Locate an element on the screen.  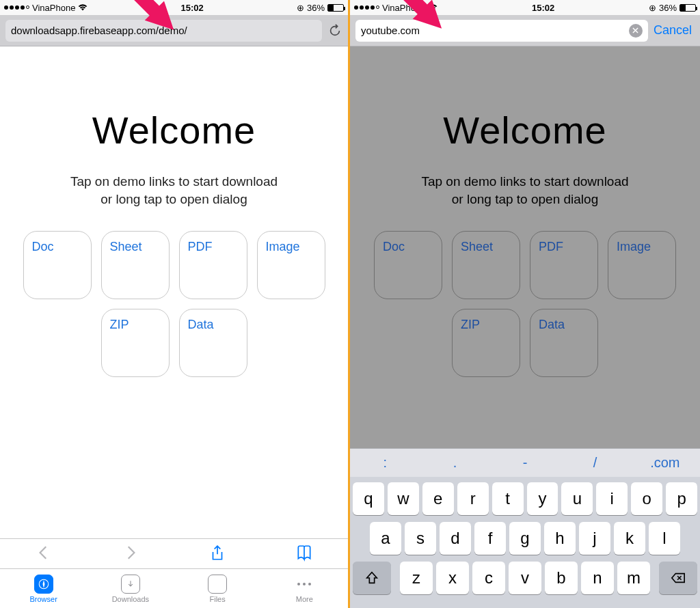
key-e: e is located at coordinates (438, 499).